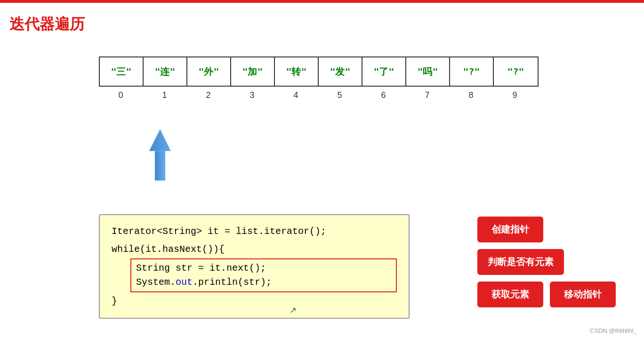 The height and width of the screenshot is (338, 644). Describe the element at coordinates (547, 262) in the screenshot. I see `button-row-2: 判断是否有元素` at that location.